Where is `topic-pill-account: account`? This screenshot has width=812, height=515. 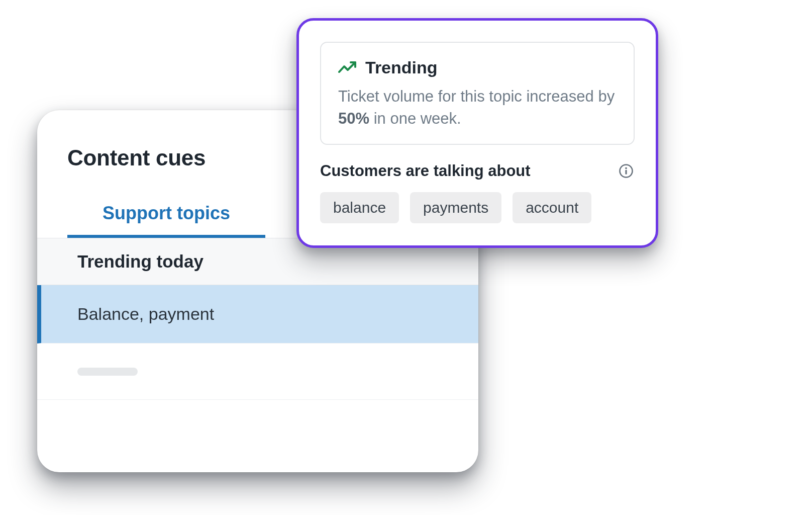
topic-pill-account: account is located at coordinates (552, 208).